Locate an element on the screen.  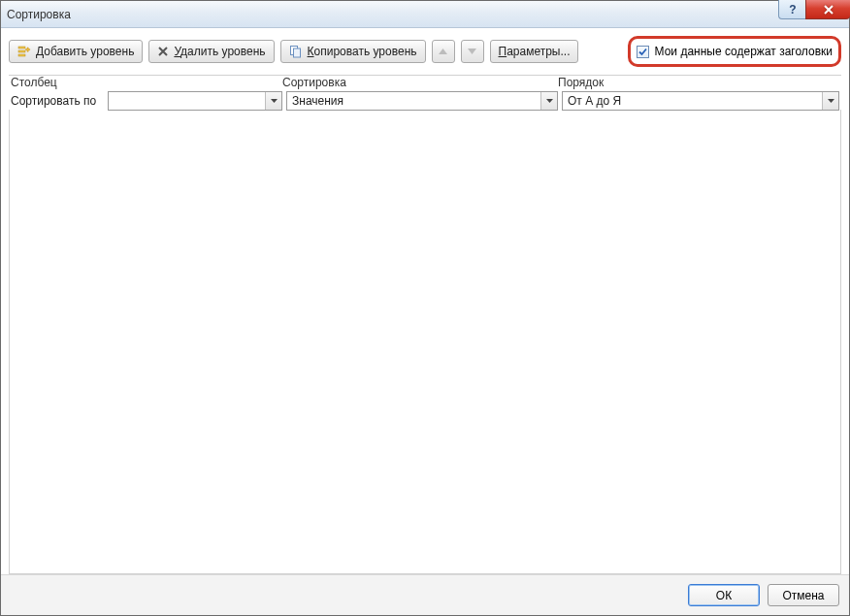
close-icon is located at coordinates (829, 10).